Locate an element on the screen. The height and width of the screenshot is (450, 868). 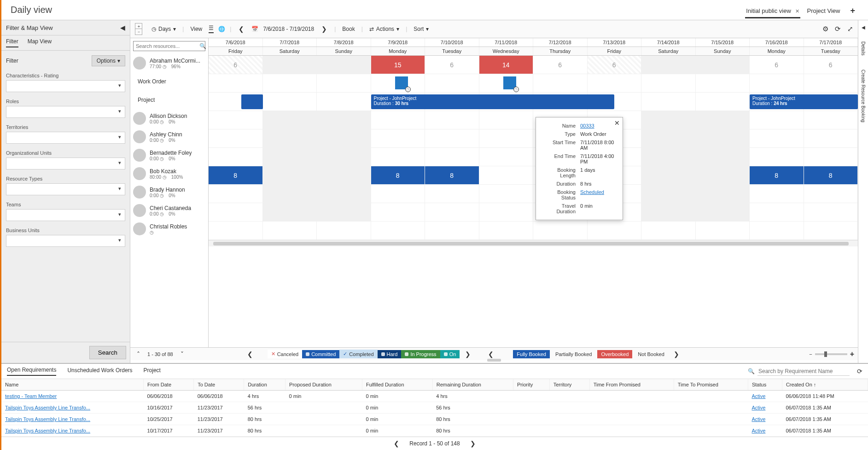
resource-row: Bernadette Foley 0:00 ◷0% is located at coordinates (169, 155).